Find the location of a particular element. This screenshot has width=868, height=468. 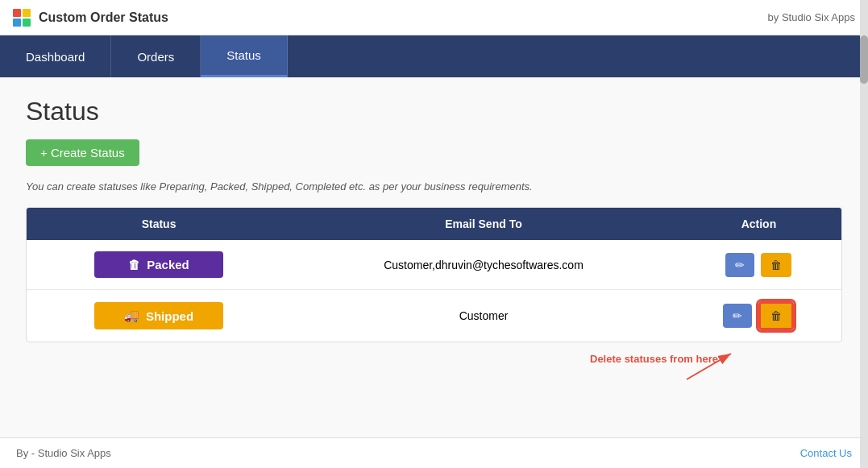

col-email: Email Send To is located at coordinates (484, 224).